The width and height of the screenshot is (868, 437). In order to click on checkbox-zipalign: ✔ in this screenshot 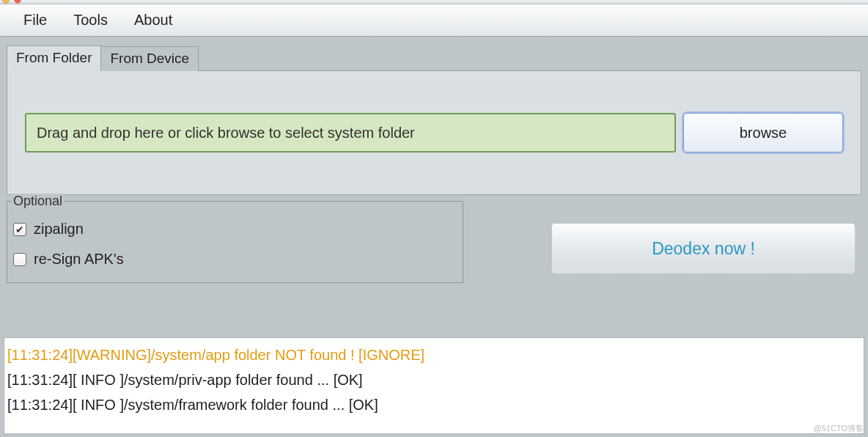, I will do `click(20, 229)`.